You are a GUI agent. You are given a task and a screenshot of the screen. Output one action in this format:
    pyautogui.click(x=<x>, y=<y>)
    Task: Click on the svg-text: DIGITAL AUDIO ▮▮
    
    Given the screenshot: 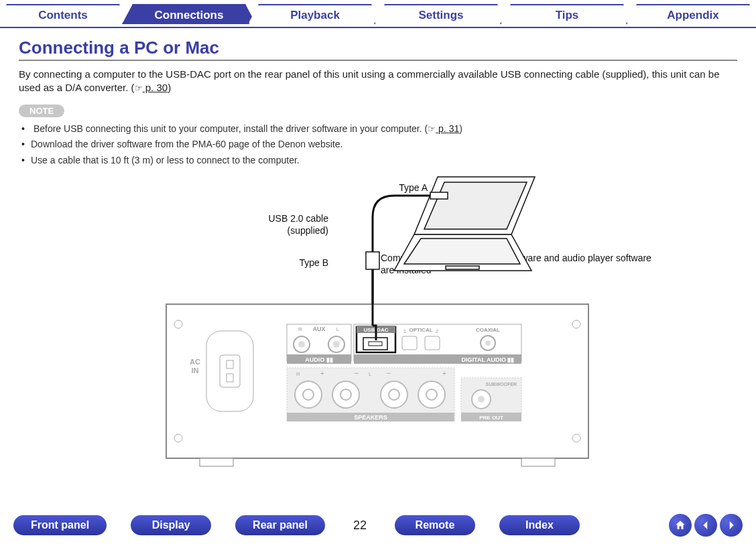 What is the action you would take?
    pyautogui.click(x=488, y=360)
    